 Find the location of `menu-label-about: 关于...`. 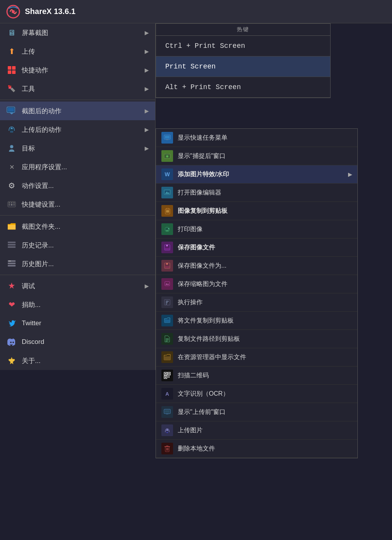

menu-label-about: 关于... is located at coordinates (31, 361).